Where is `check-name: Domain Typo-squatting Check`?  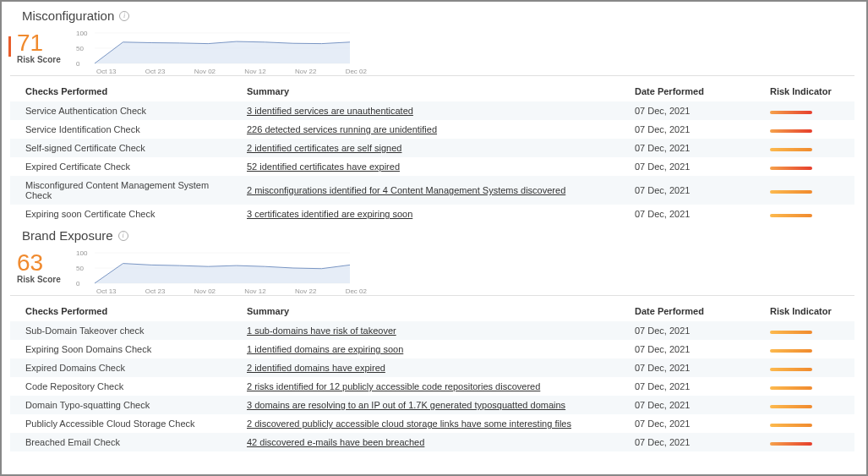 check-name: Domain Typo-squatting Check is located at coordinates (124, 405).